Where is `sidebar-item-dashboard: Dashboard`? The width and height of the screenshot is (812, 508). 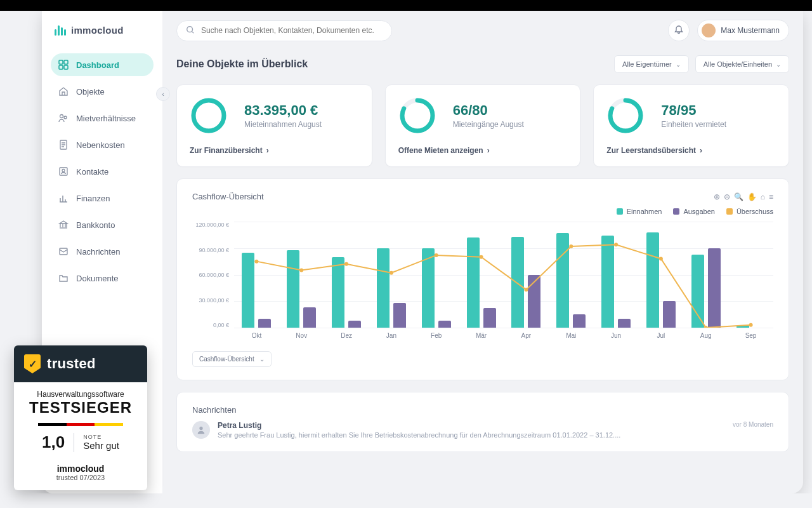
sidebar-item-dashboard: Dashboard is located at coordinates (102, 65).